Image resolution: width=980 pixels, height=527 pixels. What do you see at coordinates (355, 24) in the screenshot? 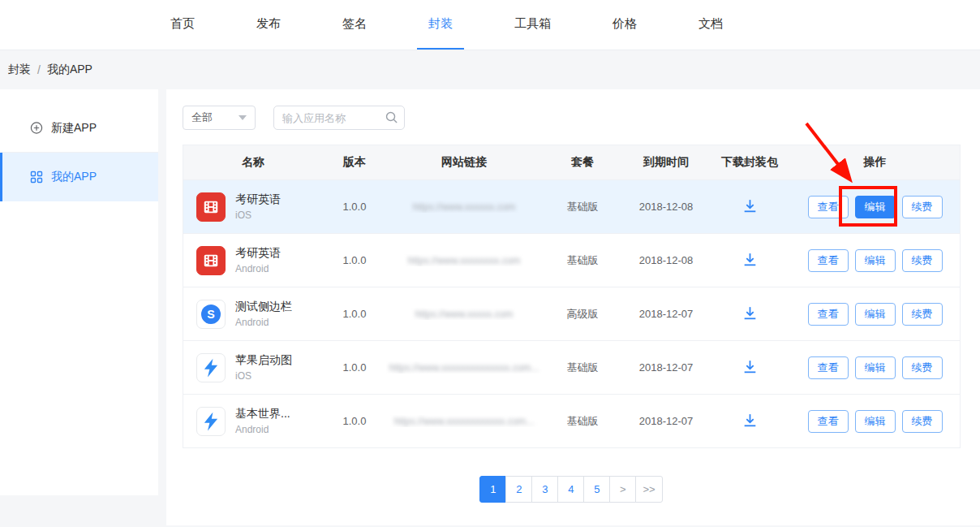
I see `nav-item-sign: 签名` at bounding box center [355, 24].